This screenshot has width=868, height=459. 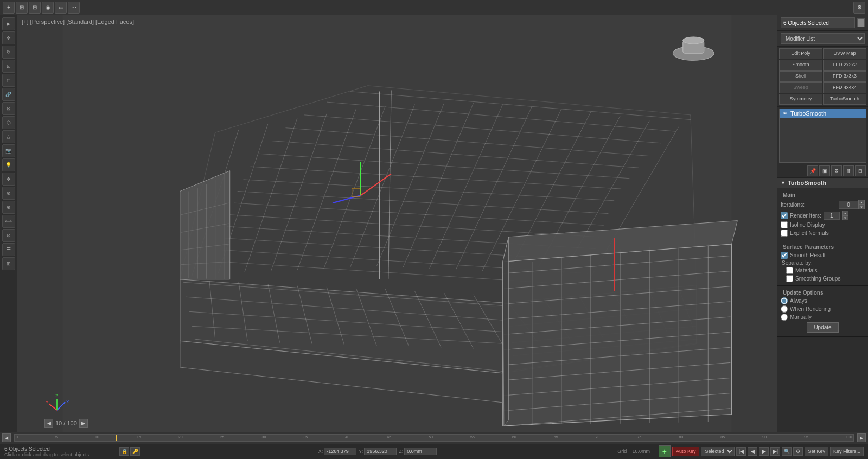 What do you see at coordinates (845, 213) in the screenshot?
I see `render-iters-up: ▲` at bounding box center [845, 213].